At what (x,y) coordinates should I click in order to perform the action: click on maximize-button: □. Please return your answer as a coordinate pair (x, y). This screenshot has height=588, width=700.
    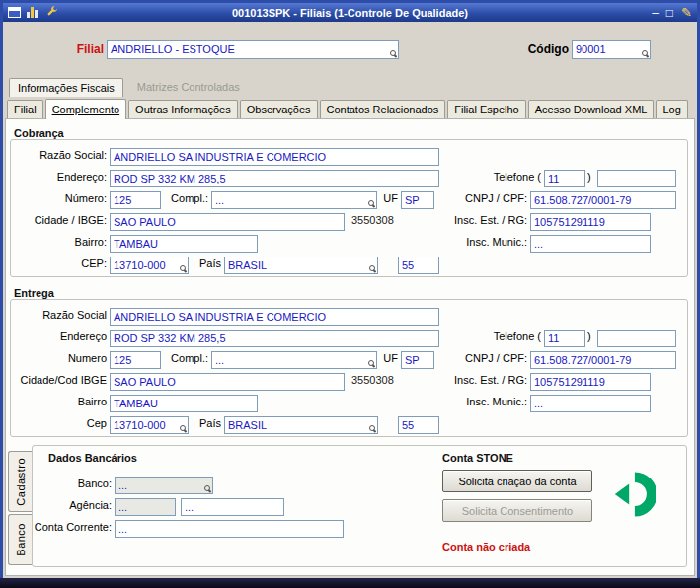
    Looking at the image, I should click on (669, 13).